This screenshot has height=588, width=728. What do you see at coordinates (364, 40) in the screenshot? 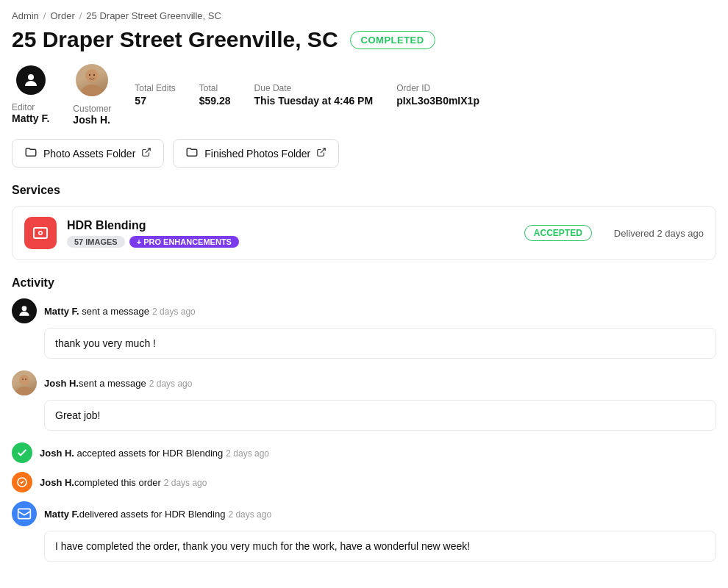
I see `title-row: 25 Draper Street Greenville, SC COMPLETE…` at bounding box center [364, 40].